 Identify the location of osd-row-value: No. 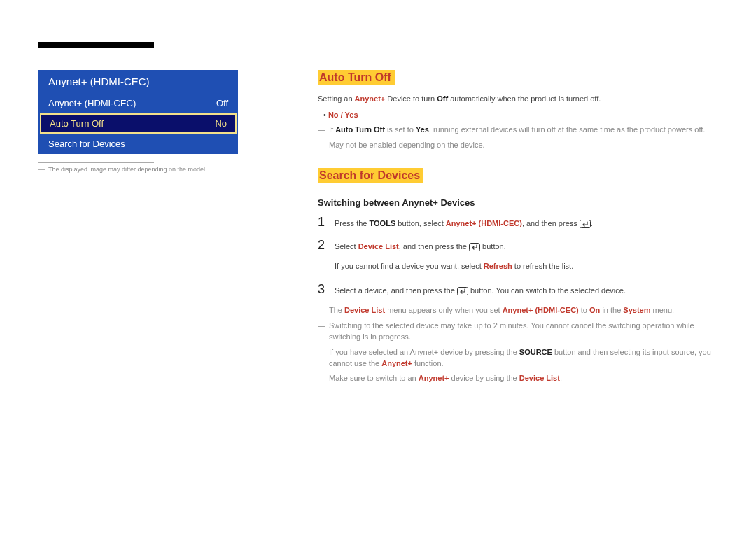
(221, 123).